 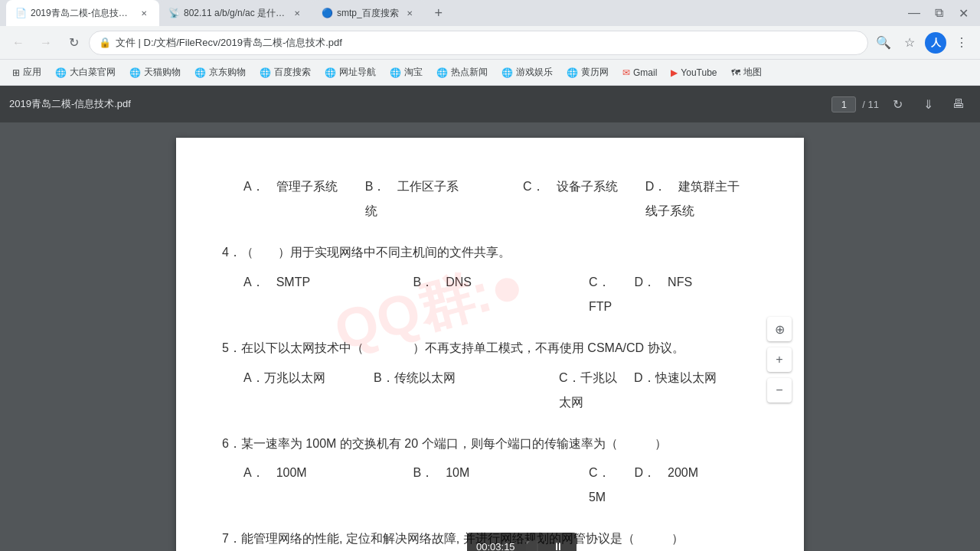 I want to click on secure-icon: 🔒, so click(x=105, y=43).